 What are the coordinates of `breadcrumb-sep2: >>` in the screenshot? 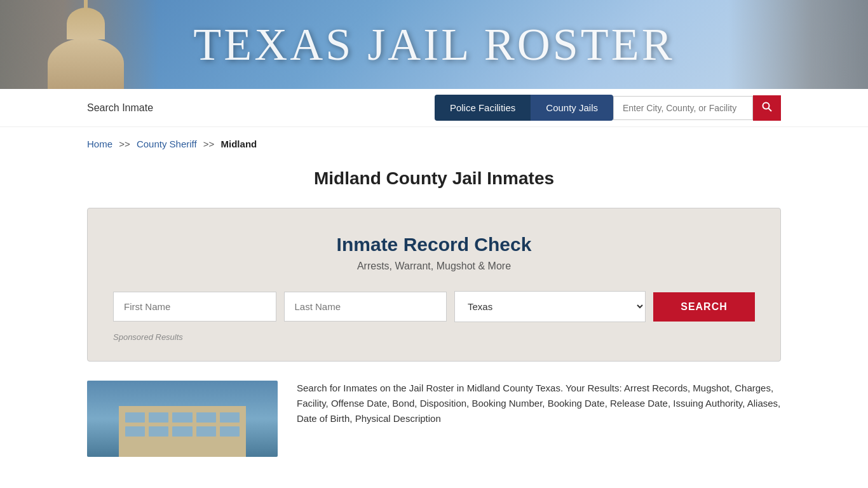 It's located at (209, 144).